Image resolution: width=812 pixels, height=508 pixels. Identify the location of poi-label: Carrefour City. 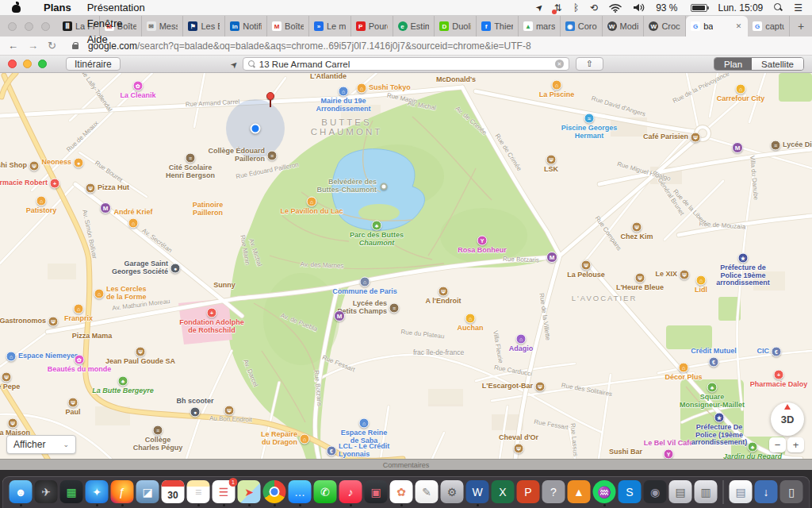
(741, 99).